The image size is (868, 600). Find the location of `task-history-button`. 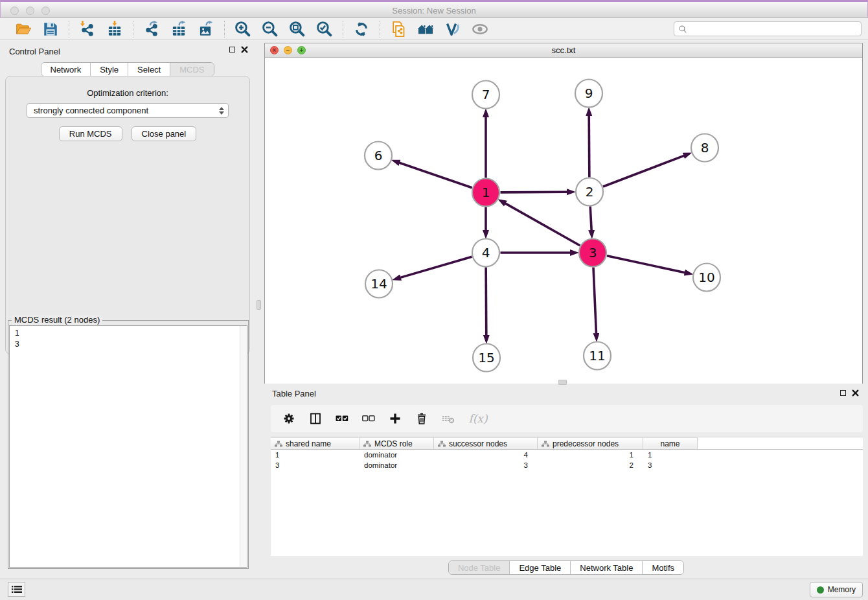

task-history-button is located at coordinates (17, 590).